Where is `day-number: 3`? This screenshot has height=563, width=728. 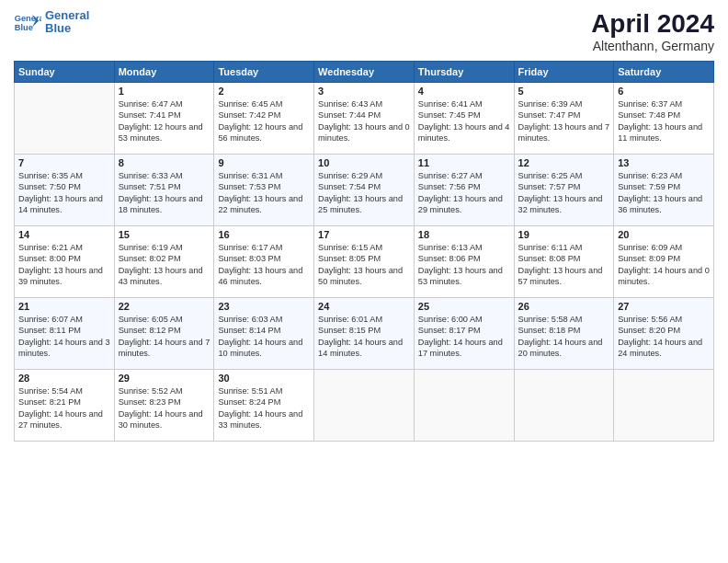 day-number: 3 is located at coordinates (364, 91).